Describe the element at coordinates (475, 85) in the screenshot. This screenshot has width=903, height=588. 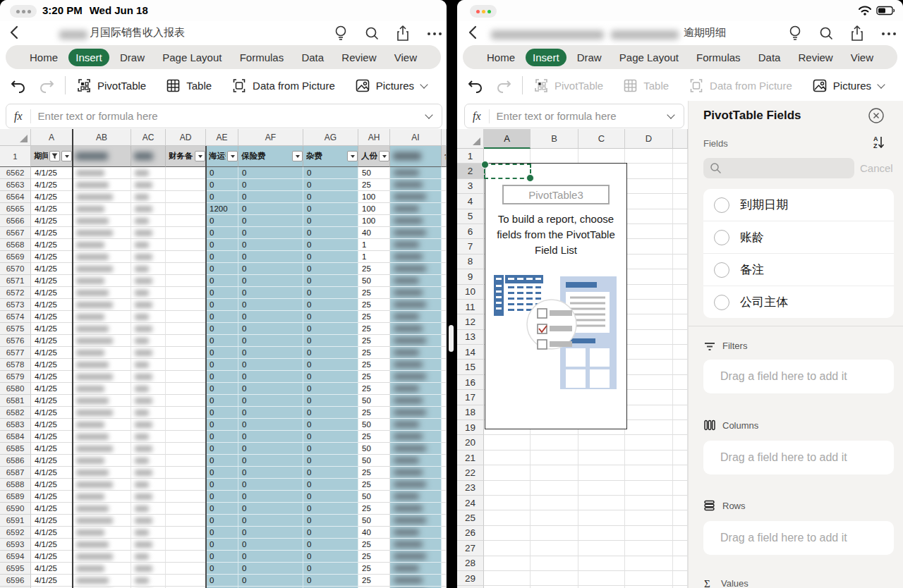
I see `undo-icon` at that location.